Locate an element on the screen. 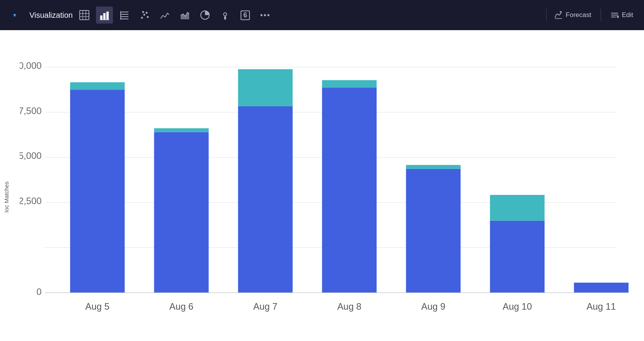  bar-aug9-secondary is located at coordinates (433, 167).